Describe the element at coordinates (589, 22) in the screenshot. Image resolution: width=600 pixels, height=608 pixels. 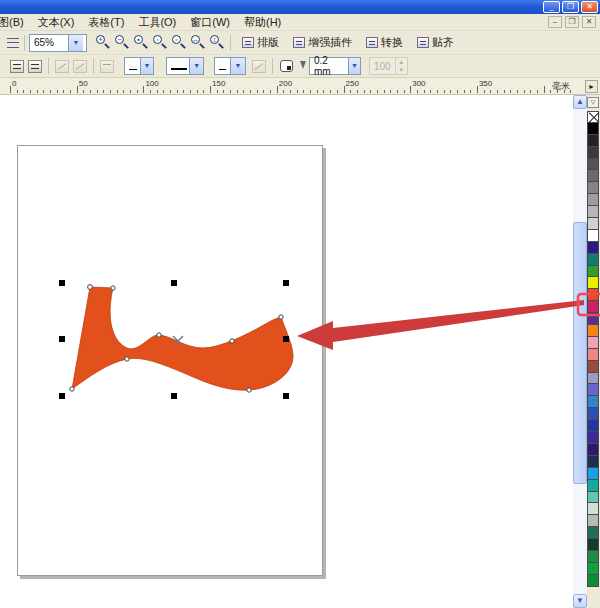
I see `doc-close-button: ✕` at that location.